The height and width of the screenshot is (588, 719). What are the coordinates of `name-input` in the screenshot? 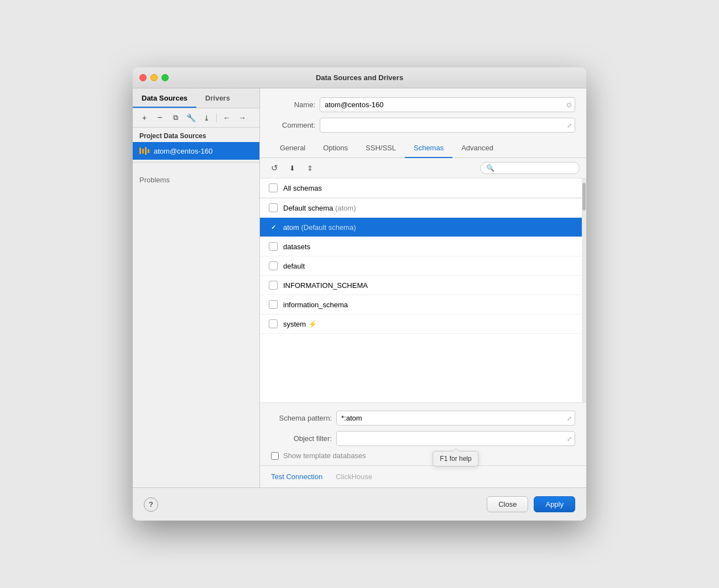 It's located at (447, 105).